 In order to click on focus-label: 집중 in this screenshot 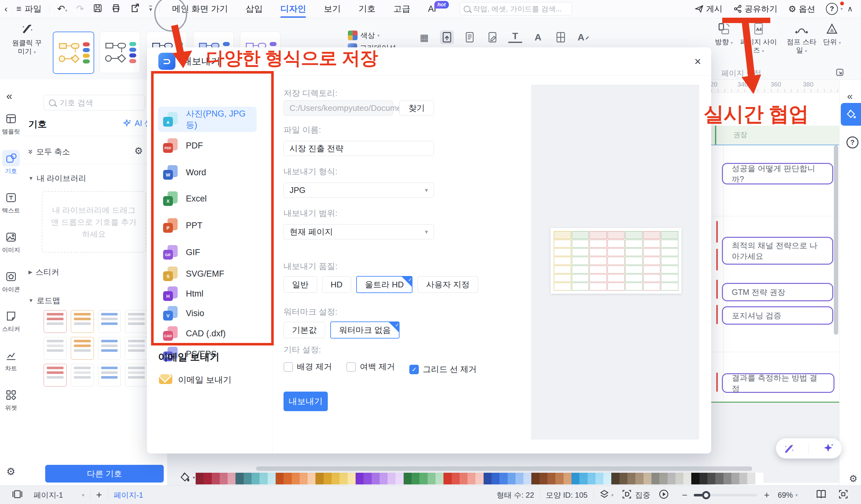, I will do `click(643, 495)`.